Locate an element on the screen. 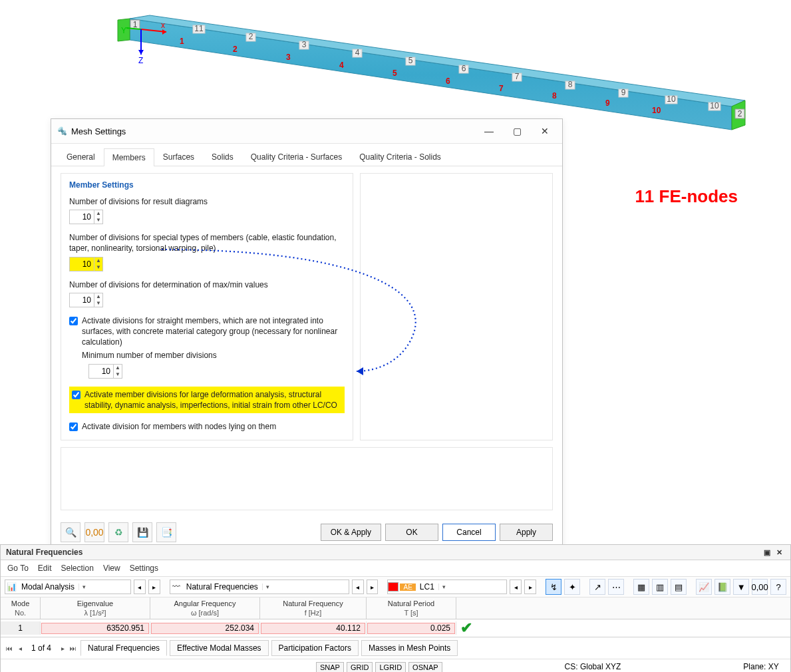 This screenshot has height=672, width=791. cell-angular: 252.034 is located at coordinates (205, 628).